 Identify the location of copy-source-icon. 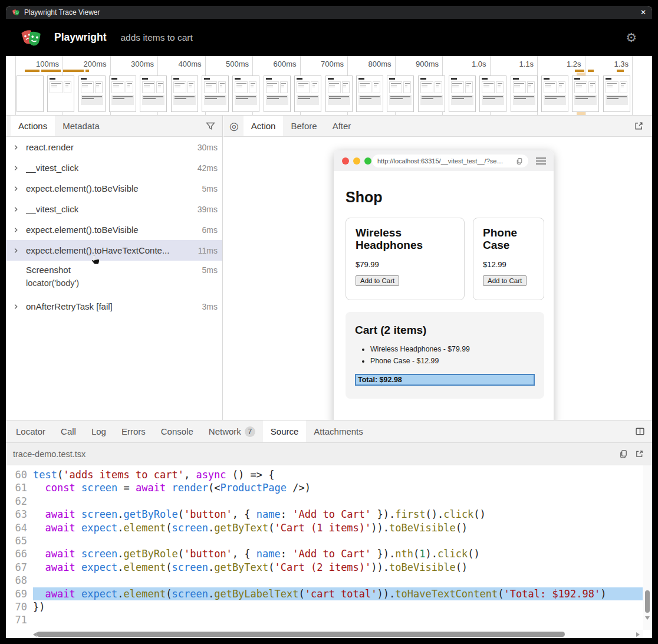
(624, 454).